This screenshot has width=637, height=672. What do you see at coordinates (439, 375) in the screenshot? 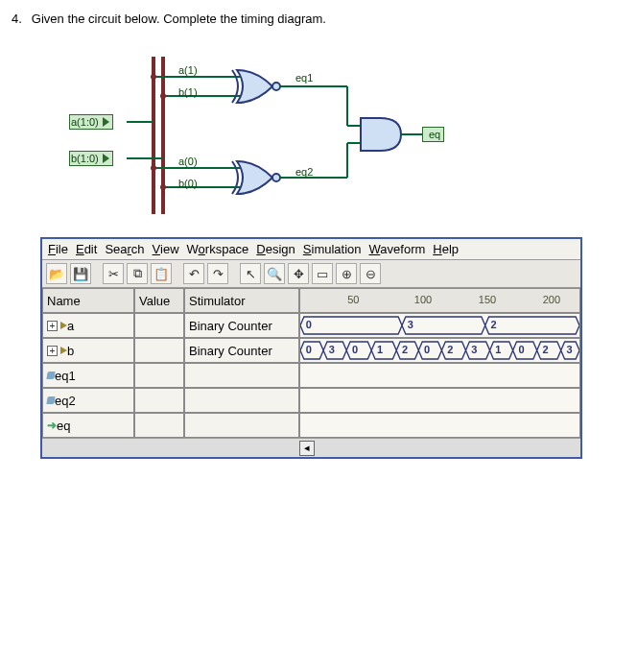
I see `wave-eq1` at bounding box center [439, 375].